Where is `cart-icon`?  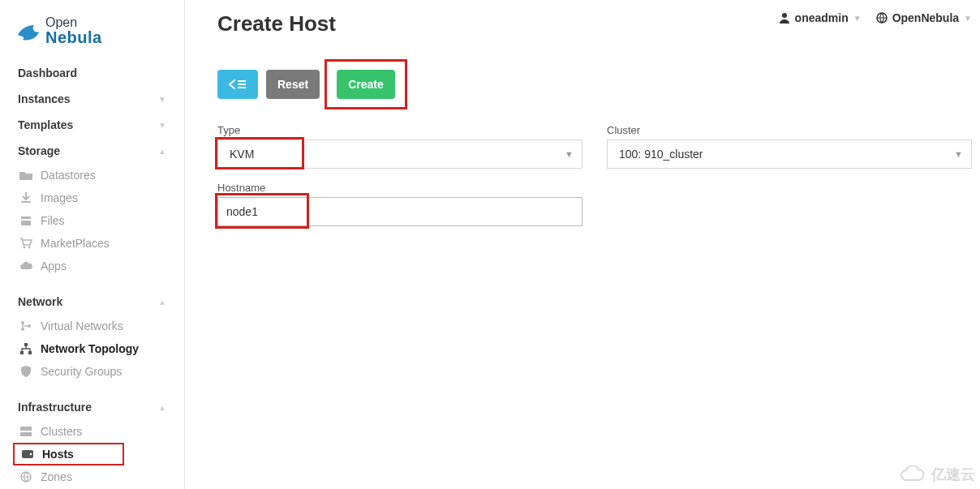
cart-icon is located at coordinates (26, 243).